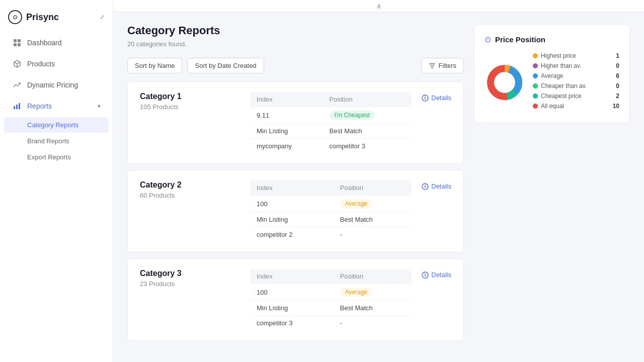  I want to click on sidebar-item-export-reports: Export Reports, so click(56, 157).